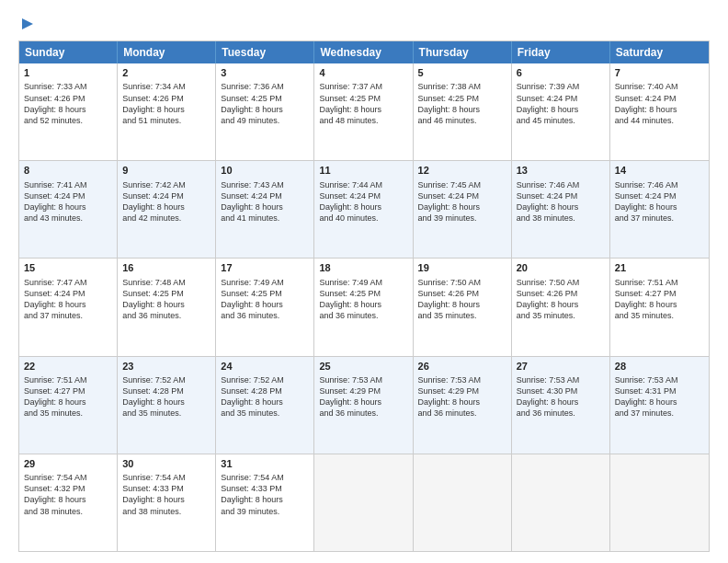  I want to click on day-number: 28, so click(660, 366).